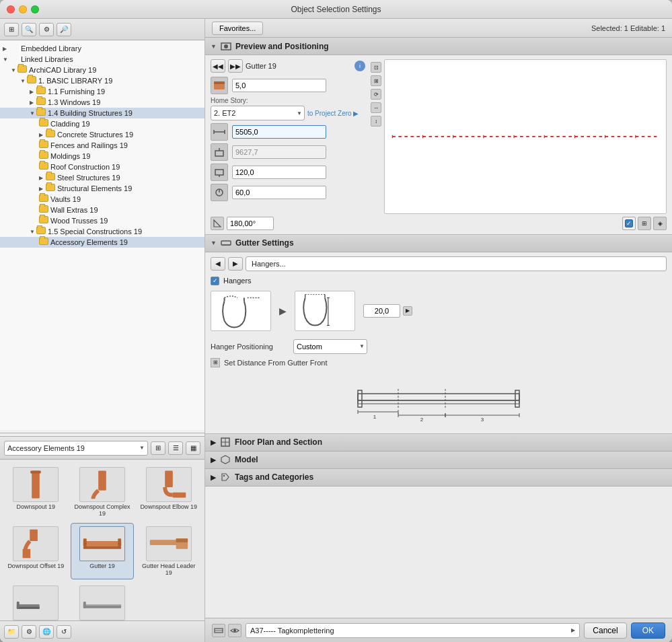  Describe the element at coordinates (102, 210) in the screenshot. I see `tree-wall-extras: Wall Extras 19` at that location.